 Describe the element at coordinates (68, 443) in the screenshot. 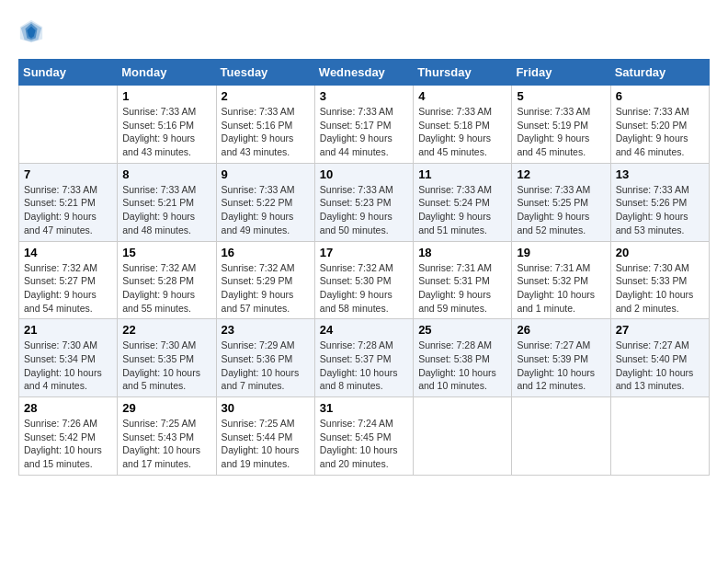

I see `day-info: Sunrise: 7:26 AM Sunset: 5:42 PM Dayligh…` at that location.